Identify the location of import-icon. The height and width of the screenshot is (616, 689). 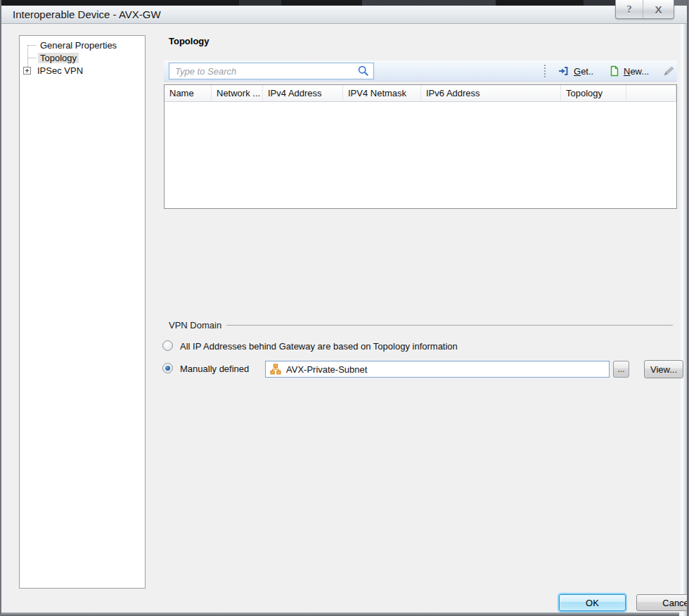
(564, 71).